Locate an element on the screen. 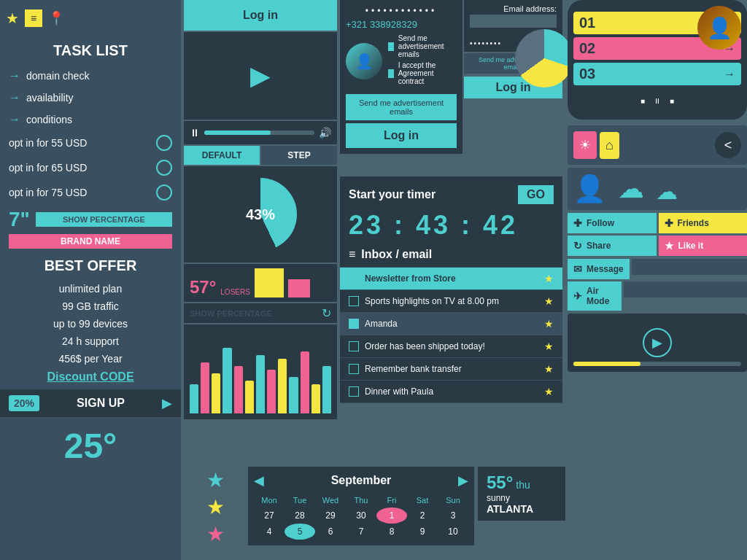 The width and height of the screenshot is (747, 560). cal-next-button: ▶ is located at coordinates (463, 481).